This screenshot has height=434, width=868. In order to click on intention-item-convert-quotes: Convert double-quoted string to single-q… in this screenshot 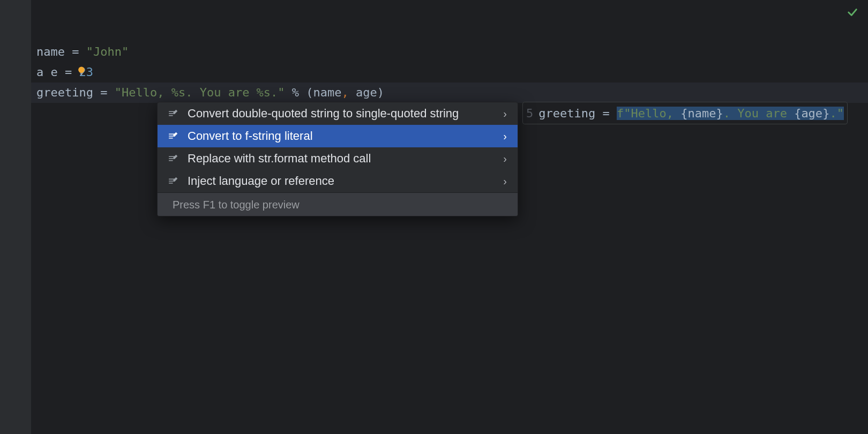, I will do `click(338, 114)`.